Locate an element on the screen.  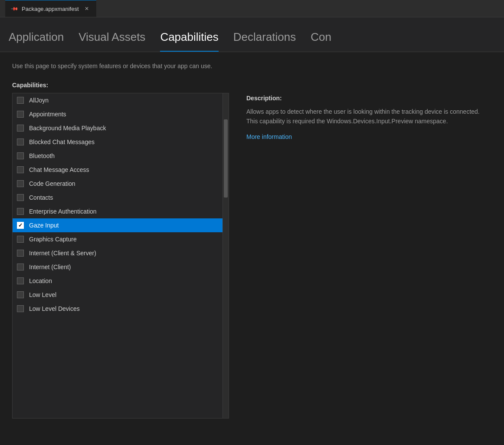
file-tab: 📌 Package.appxmanifest ✕ is located at coordinates (51, 9).